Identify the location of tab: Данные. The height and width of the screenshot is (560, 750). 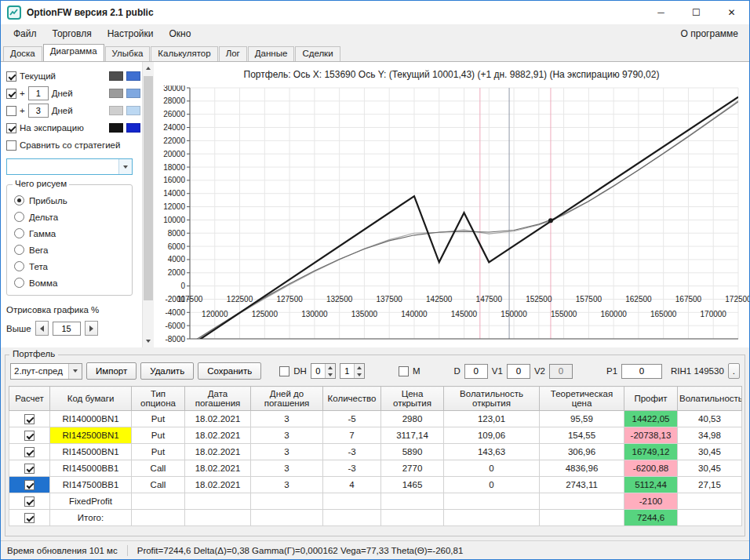
(271, 53).